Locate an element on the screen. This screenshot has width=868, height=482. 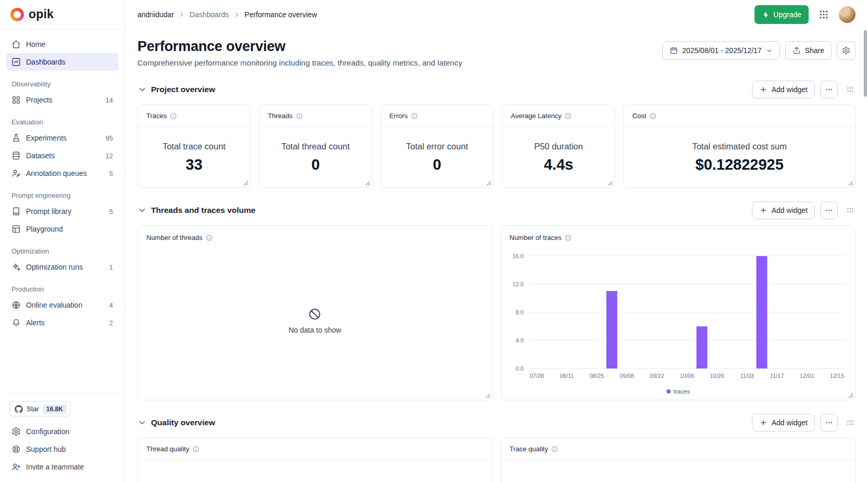
y-axis-label: 16.0 is located at coordinates (518, 256).